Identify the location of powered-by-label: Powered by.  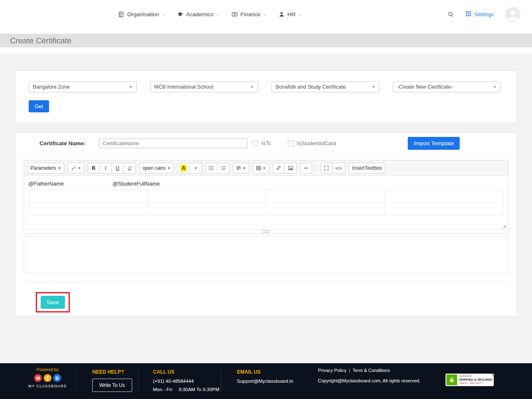
(47, 369).